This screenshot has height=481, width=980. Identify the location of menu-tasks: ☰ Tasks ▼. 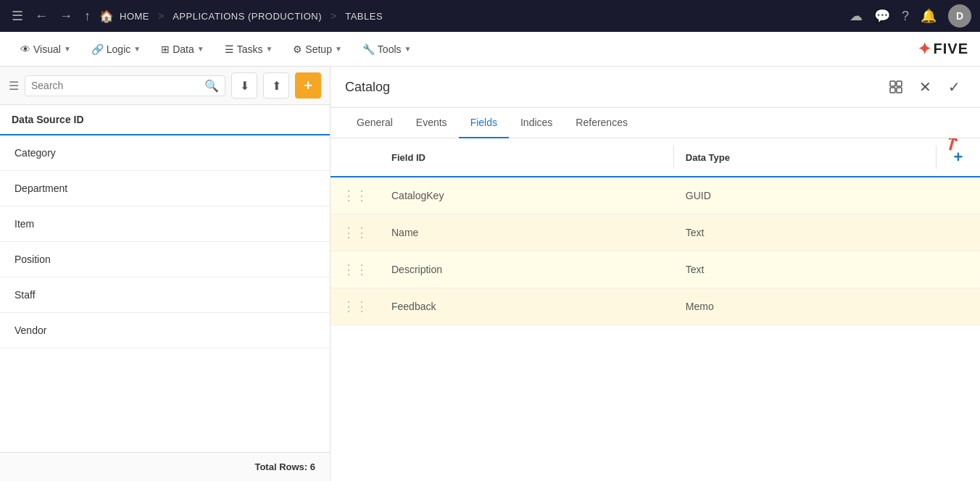
(249, 49).